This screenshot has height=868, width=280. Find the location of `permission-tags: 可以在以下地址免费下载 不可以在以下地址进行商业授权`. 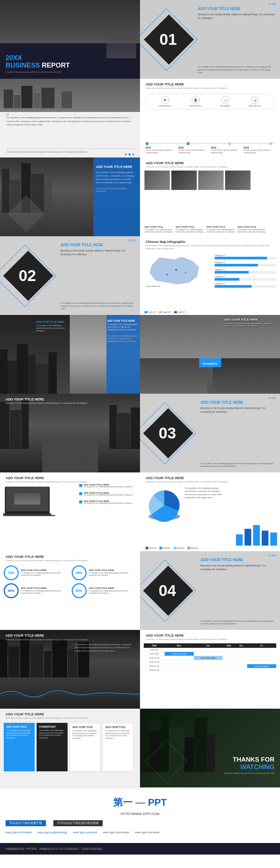

permission-tags: 可以在以下地址免费下载 不可以在以下地址进行商业授权 is located at coordinates (140, 823).